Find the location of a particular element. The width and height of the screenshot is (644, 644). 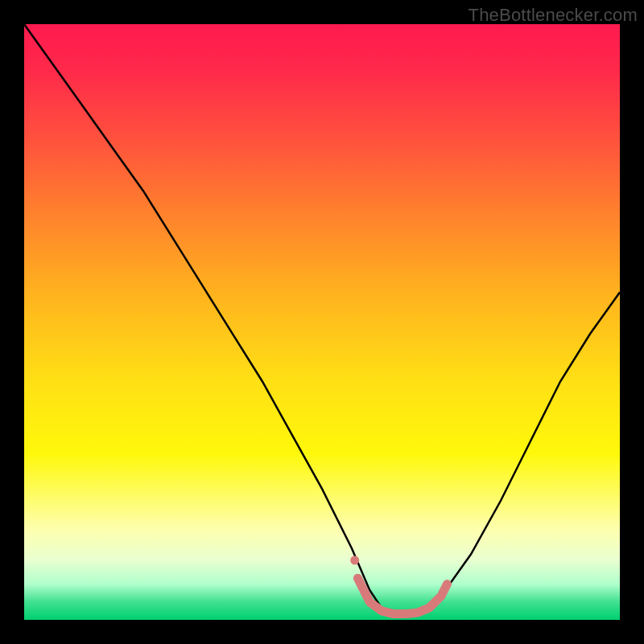

valley-highlight-stroke is located at coordinates (402, 596).